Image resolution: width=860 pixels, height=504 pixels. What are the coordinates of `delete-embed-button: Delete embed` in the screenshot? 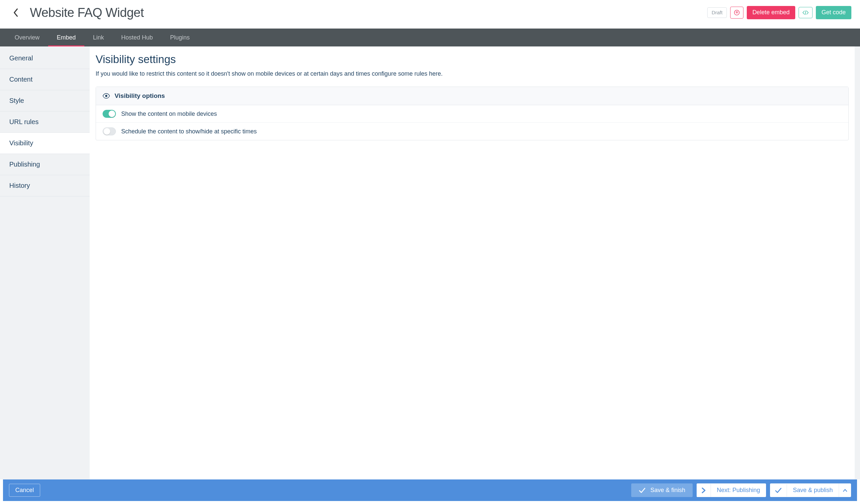 It's located at (771, 13).